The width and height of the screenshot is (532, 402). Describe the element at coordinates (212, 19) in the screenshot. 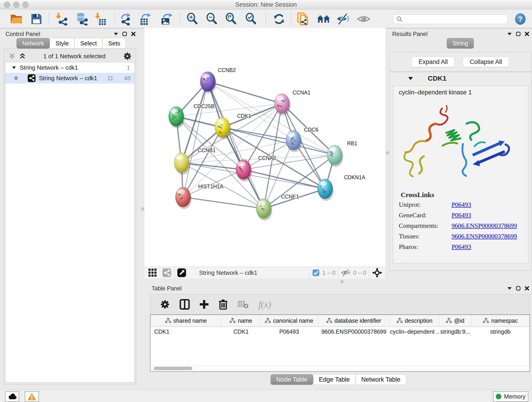

I see `zoom-out-icon` at that location.